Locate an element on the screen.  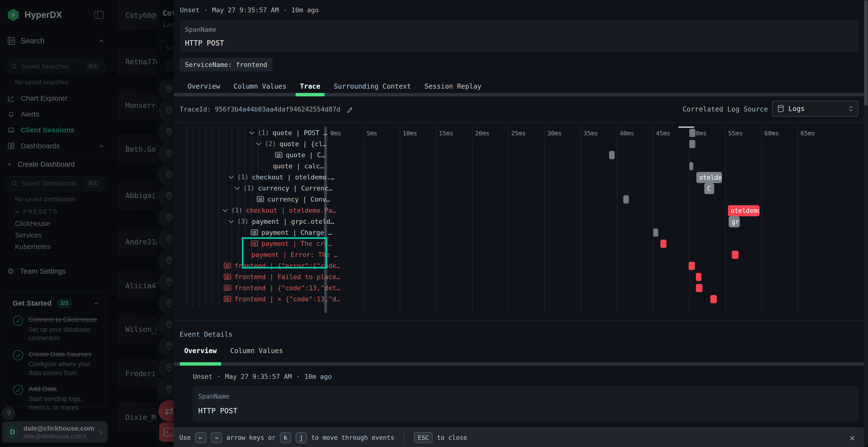
span-duration-bar: grp is located at coordinates (734, 222).